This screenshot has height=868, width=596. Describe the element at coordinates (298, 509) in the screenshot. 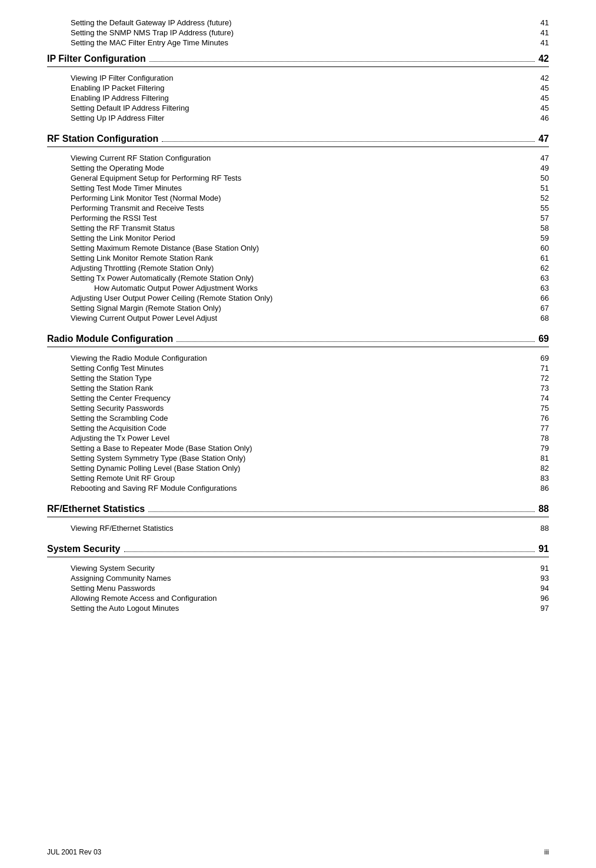

I see `section-header: RF/Ethernet Statistics 88` at that location.